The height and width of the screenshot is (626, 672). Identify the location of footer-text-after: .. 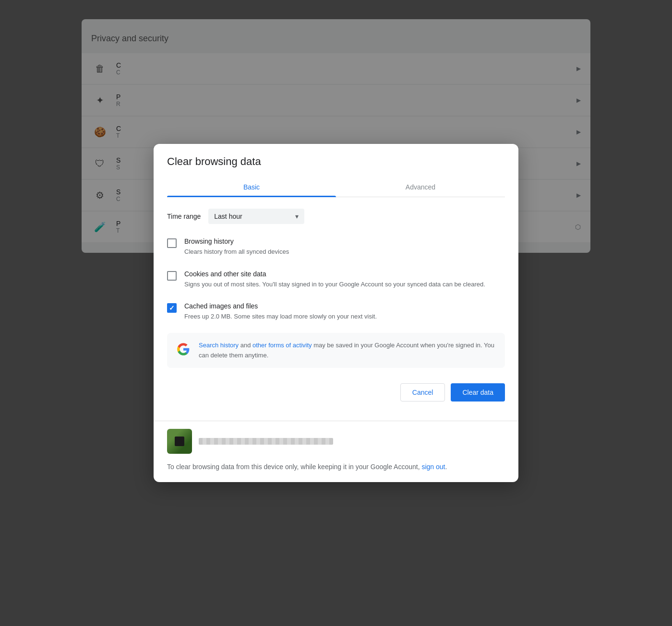
(446, 467).